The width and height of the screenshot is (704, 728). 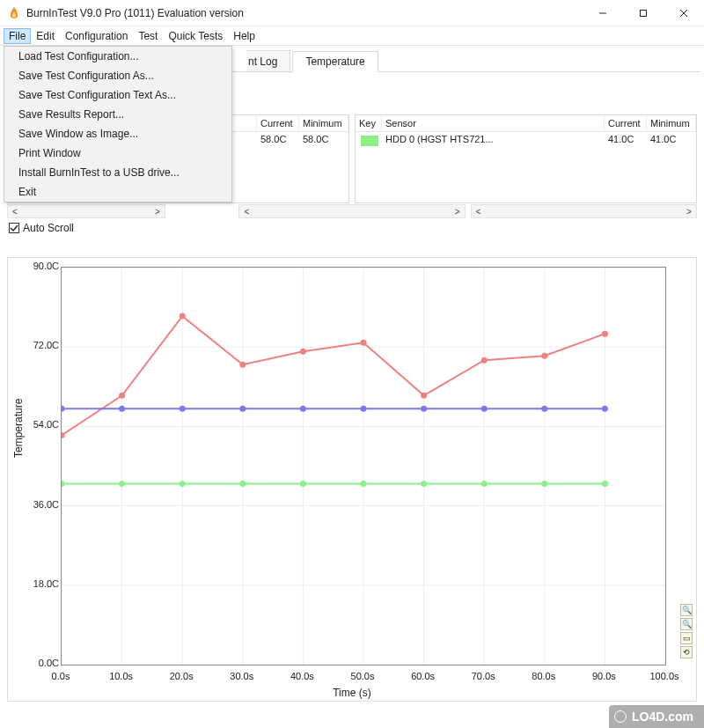 What do you see at coordinates (334, 62) in the screenshot?
I see `tab-temperature: Temperature` at bounding box center [334, 62].